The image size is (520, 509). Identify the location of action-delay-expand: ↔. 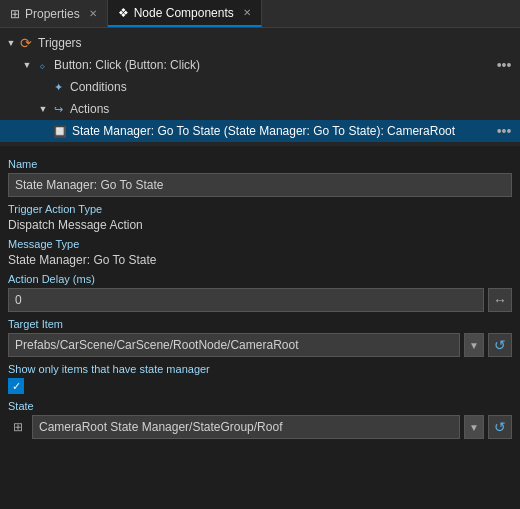
(500, 300).